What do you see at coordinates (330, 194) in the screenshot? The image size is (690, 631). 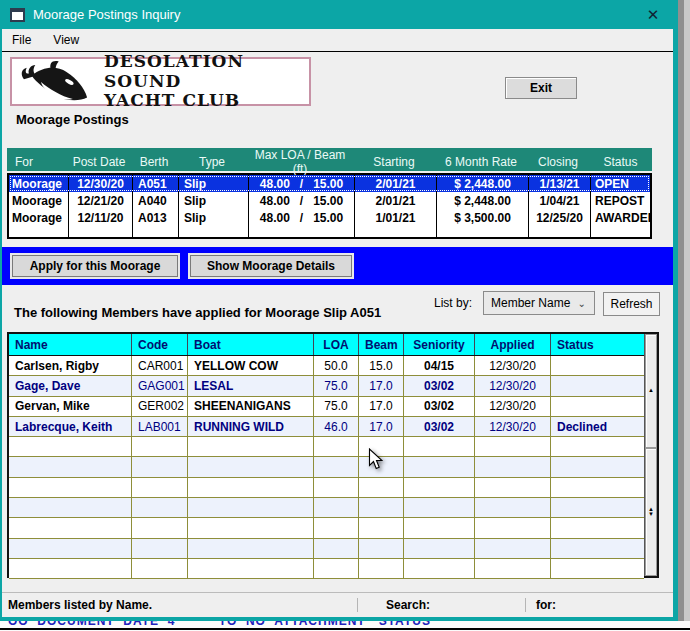 I see `postings-table: For Post Date Berth Type Max LOA / Beam …` at bounding box center [330, 194].